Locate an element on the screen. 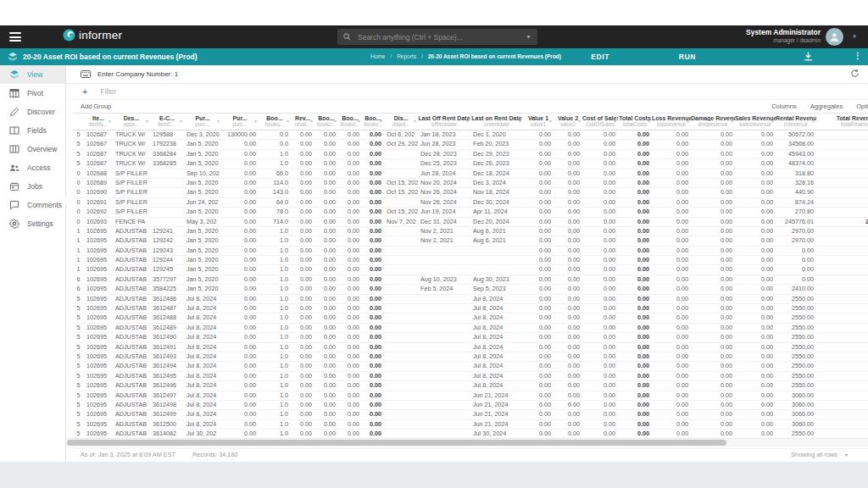 This screenshot has width=868, height=488. table-row: 5102695ADJUSTAB3612498Jul 8, 20240.001.0… is located at coordinates (470, 405).